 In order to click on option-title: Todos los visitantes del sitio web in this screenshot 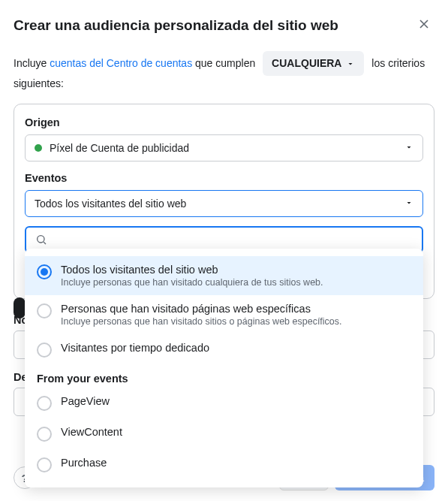, I will do `click(236, 270)`.